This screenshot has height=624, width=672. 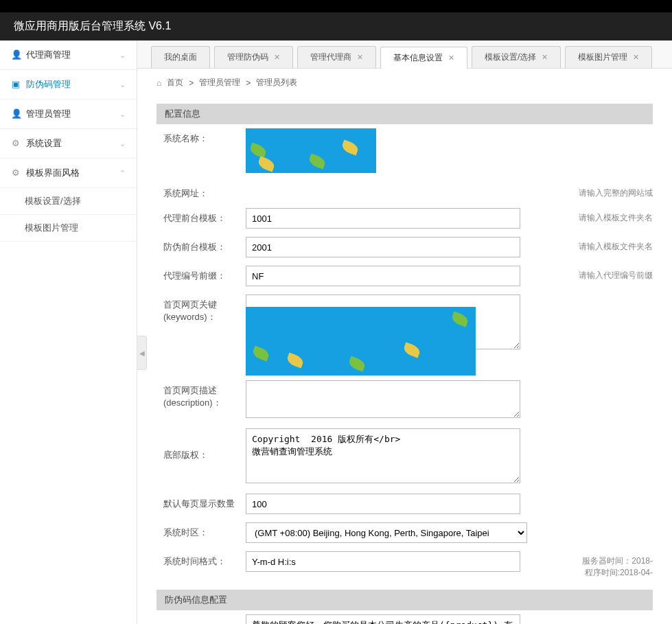 I want to click on sidebar-item-agent: 👤代理商管理 ⌄, so click(x=69, y=55).